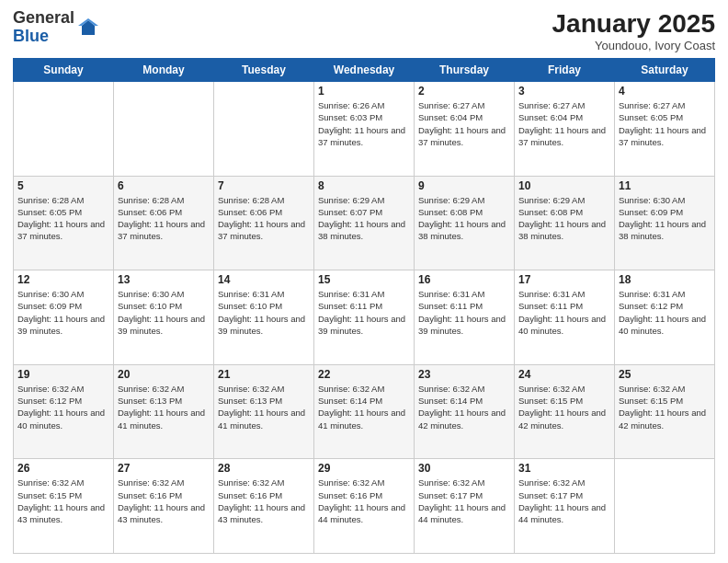 This screenshot has width=728, height=563. Describe the element at coordinates (364, 70) in the screenshot. I see `weekday-header-row: SundayMondayTuesdayWednesdayThursdayFrid…` at that location.